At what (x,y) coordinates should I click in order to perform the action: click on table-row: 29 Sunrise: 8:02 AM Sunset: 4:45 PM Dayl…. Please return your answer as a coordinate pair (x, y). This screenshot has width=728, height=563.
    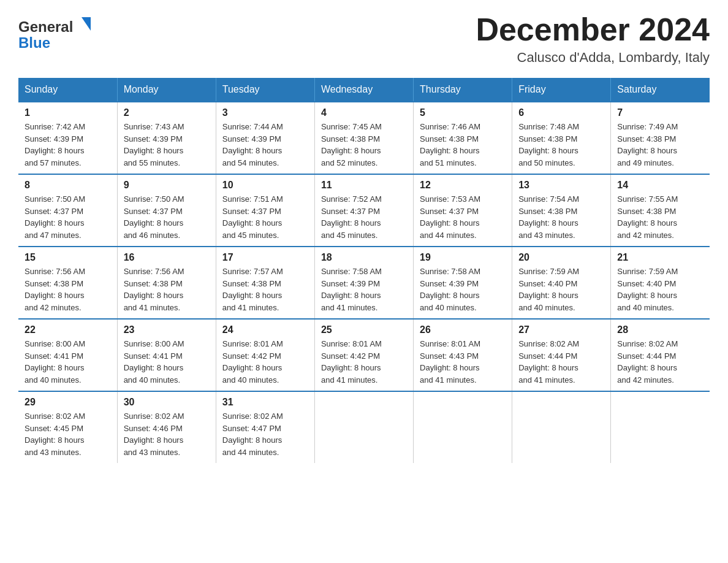
    Looking at the image, I should click on (67, 427).